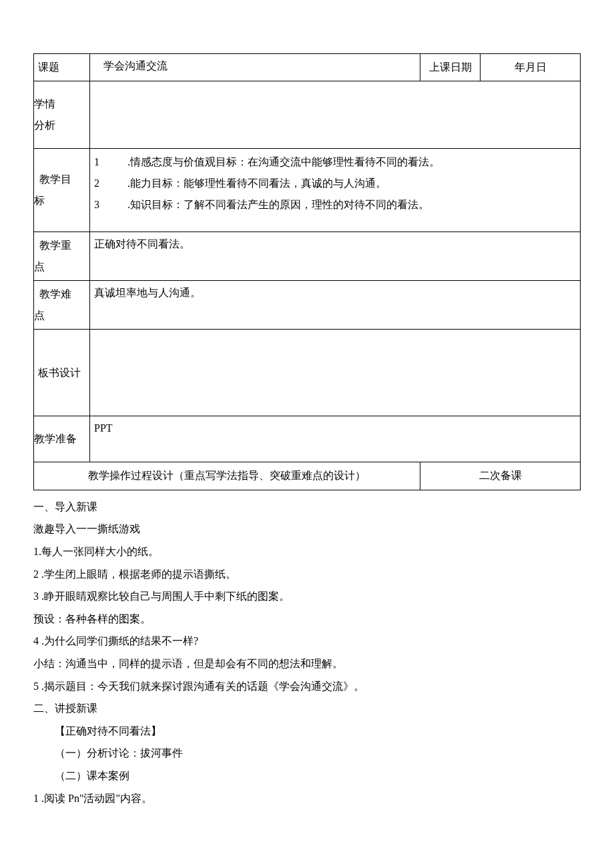 This screenshot has height=868, width=614. I want to click on objectives-label-l2: 标, so click(60, 201).